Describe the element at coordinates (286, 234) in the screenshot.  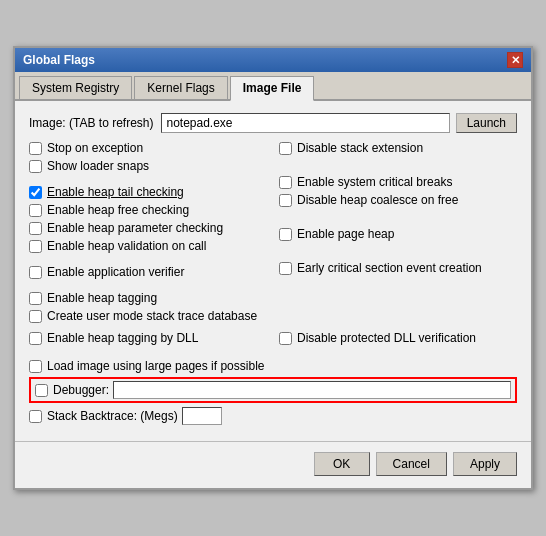
I see `enable-page-heap-checkbox` at that location.